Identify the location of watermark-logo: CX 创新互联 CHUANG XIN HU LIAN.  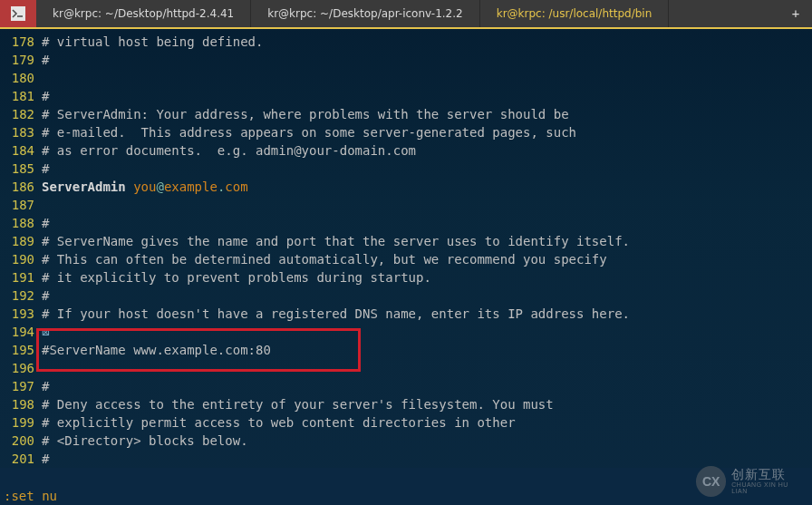
(750, 481).